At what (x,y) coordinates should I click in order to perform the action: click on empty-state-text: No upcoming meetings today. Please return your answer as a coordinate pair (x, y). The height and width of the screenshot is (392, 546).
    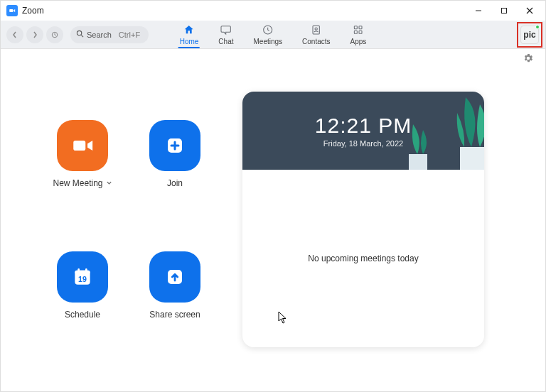
    Looking at the image, I should click on (363, 258).